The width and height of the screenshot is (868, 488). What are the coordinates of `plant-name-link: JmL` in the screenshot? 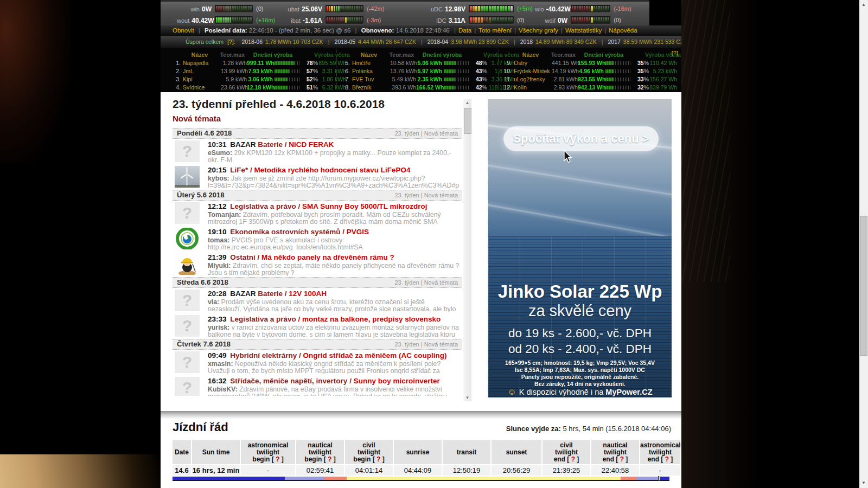 It's located at (201, 71).